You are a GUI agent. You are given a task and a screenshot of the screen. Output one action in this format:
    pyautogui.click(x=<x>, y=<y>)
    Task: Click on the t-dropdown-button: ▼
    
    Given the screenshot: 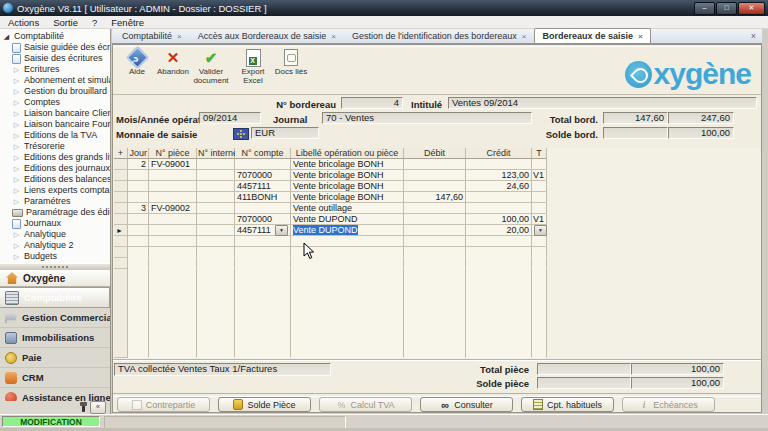 What is the action you would take?
    pyautogui.click(x=540, y=230)
    